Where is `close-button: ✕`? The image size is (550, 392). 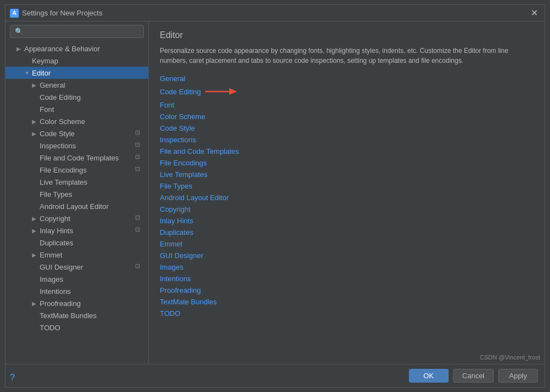 close-button: ✕ is located at coordinates (535, 13).